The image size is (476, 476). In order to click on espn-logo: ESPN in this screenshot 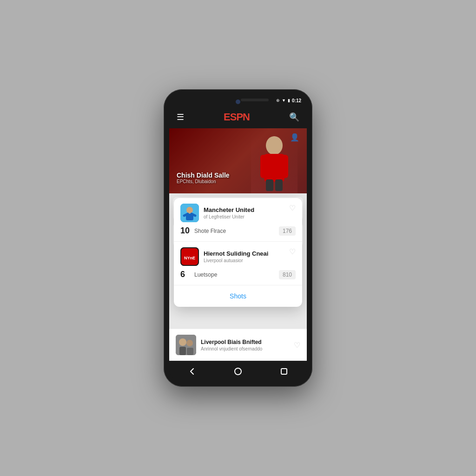, I will do `click(237, 117)`.